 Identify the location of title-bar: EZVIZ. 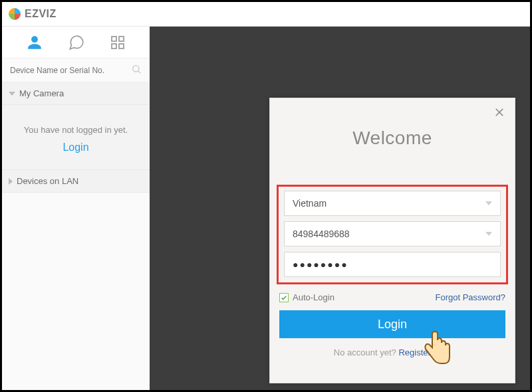
(266, 14).